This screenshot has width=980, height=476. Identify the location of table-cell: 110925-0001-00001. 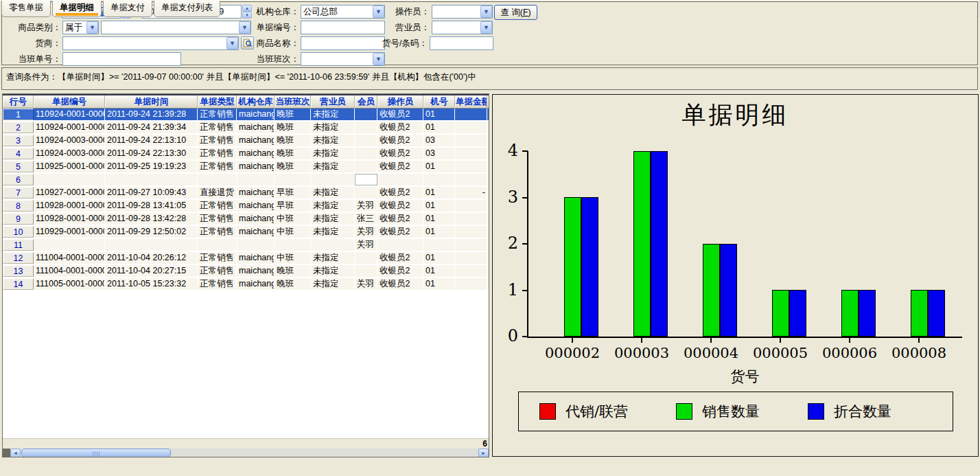
(69, 166).